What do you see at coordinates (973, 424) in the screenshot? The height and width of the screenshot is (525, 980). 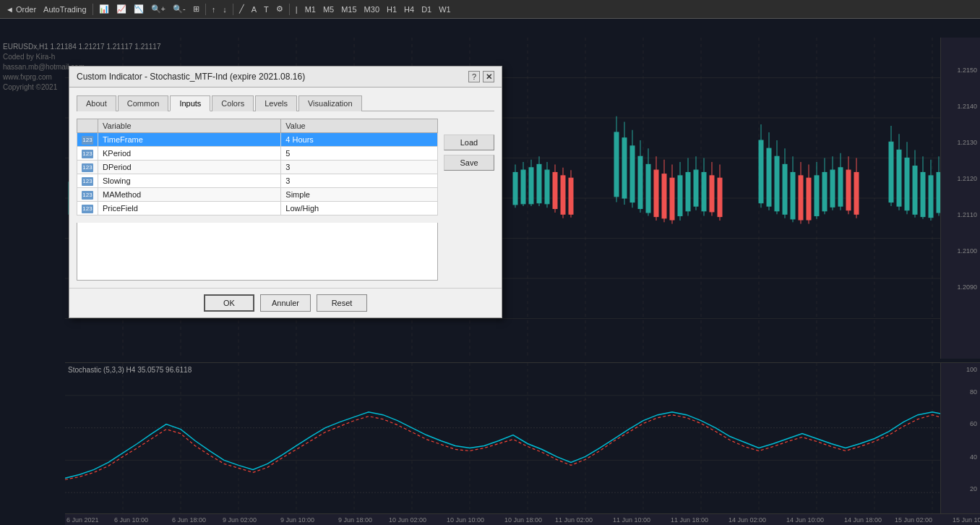 I see `stoch-60: 60` at bounding box center [973, 424].